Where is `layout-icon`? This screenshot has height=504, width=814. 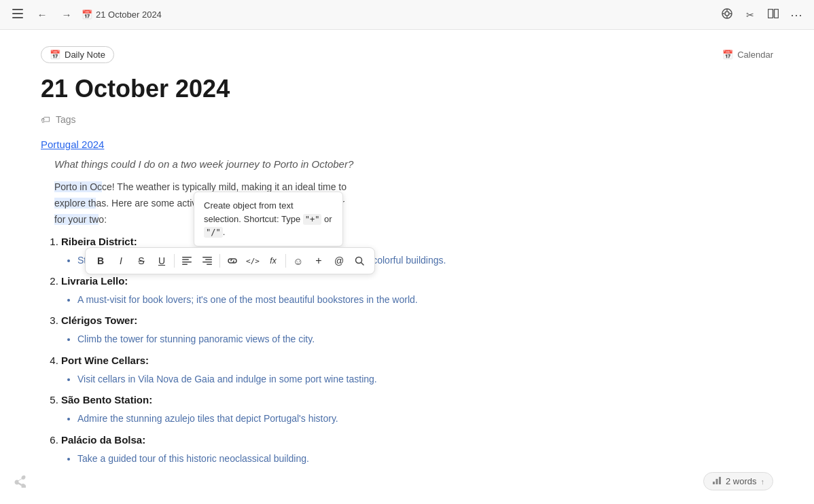
layout-icon is located at coordinates (773, 15).